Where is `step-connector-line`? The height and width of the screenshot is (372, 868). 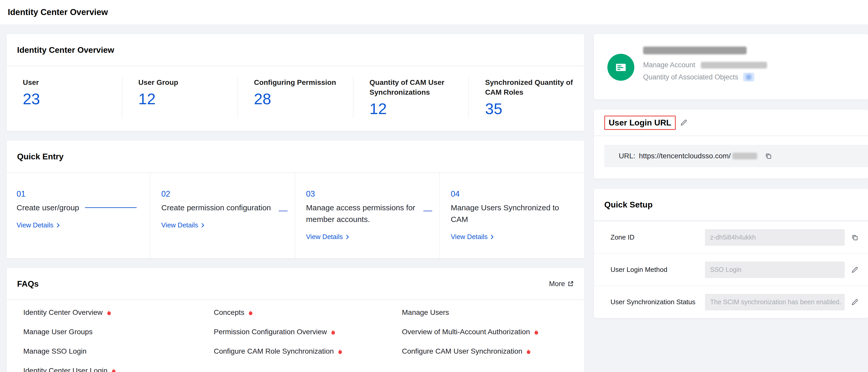
step-connector-line is located at coordinates (111, 208).